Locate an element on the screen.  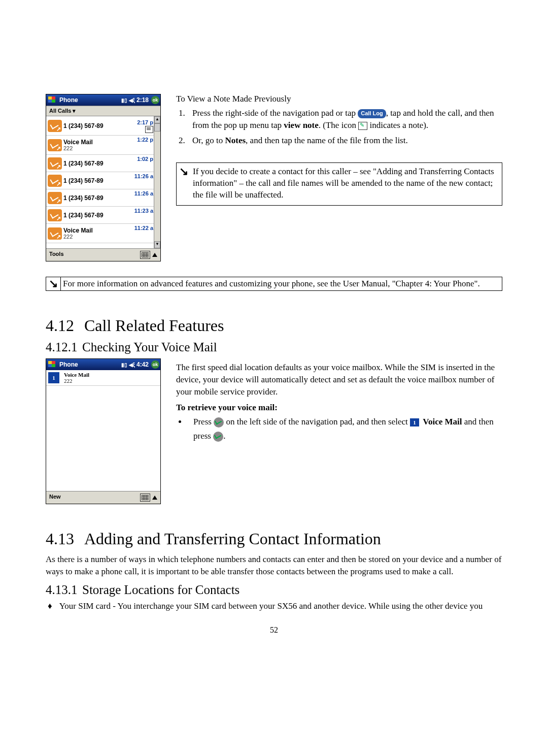
voicemail-paragraph: The first speed dial location defaults a… is located at coordinates (339, 380).